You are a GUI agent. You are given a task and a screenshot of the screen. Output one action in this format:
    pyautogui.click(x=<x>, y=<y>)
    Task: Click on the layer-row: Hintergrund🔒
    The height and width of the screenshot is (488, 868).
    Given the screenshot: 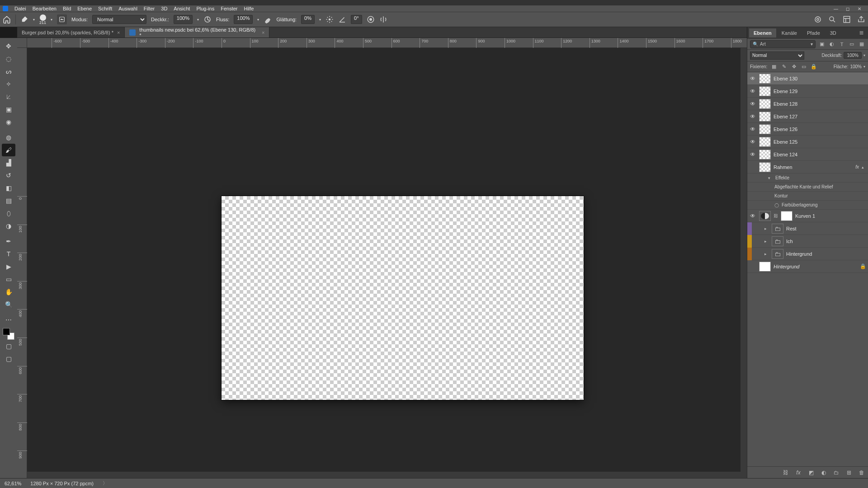 What is the action you would take?
    pyautogui.click(x=807, y=267)
    